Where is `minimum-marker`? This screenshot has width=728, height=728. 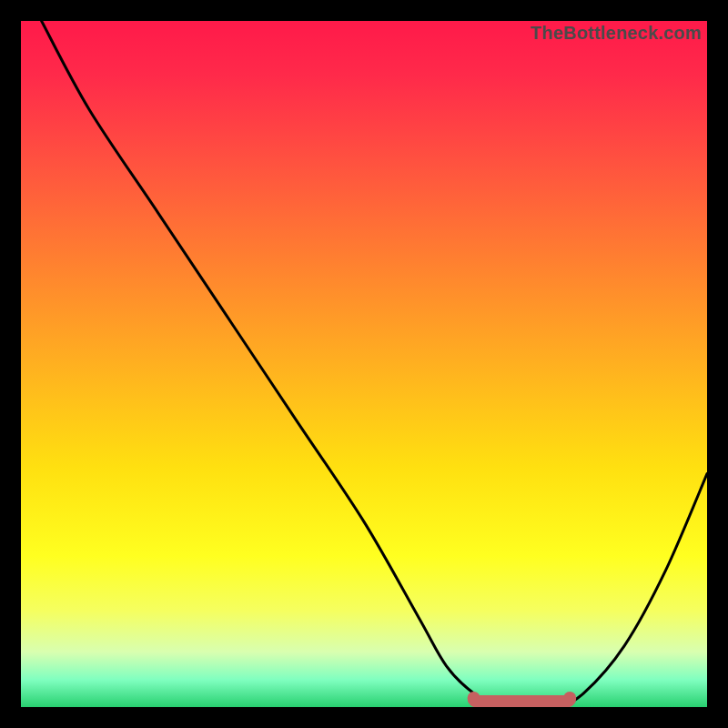
minimum-marker is located at coordinates (522, 700).